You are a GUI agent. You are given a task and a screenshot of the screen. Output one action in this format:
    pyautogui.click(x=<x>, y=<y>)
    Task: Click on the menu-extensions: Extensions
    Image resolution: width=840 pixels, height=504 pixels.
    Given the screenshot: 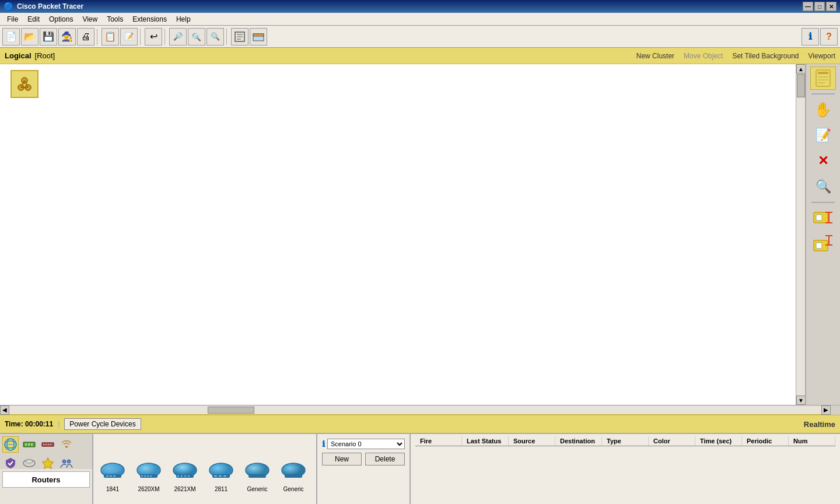 What is the action you would take?
    pyautogui.click(x=149, y=19)
    